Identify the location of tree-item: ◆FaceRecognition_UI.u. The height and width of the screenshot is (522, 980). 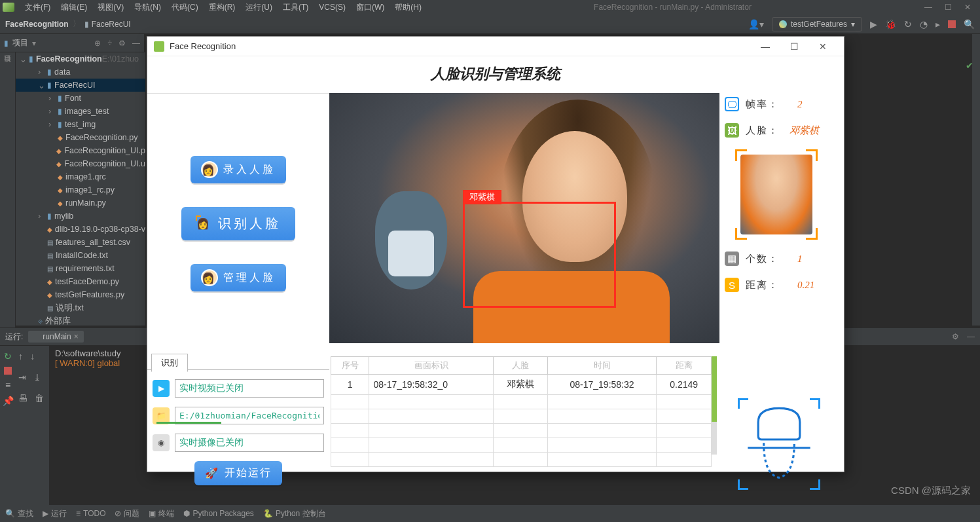
(81, 164).